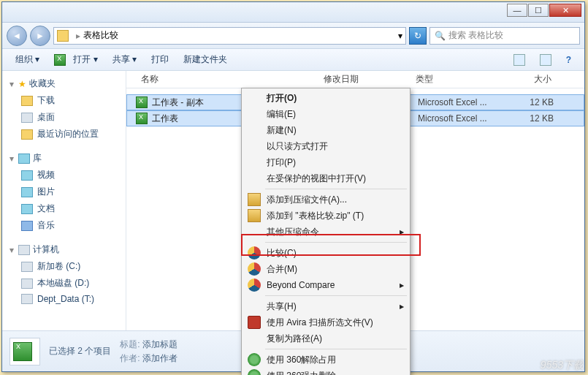 The width and height of the screenshot is (588, 375). Describe the element at coordinates (326, 285) in the screenshot. I see `ctx-beyond-compare: Beyond Compare▶` at that location.